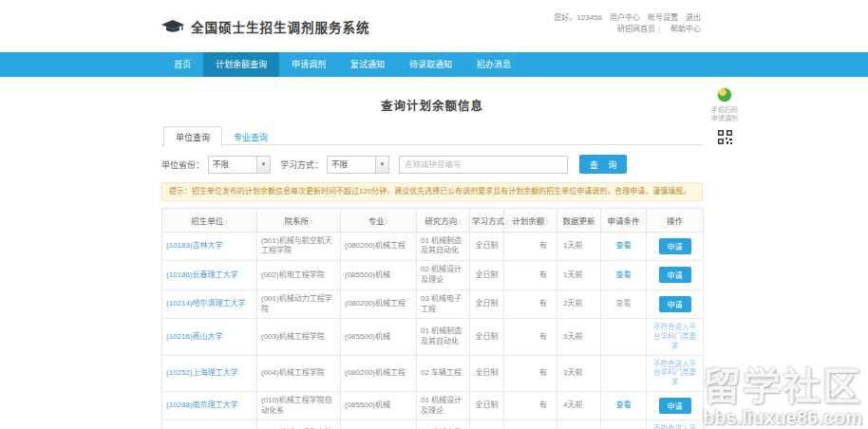  I want to click on col-header-5: 计划余额↕, so click(531, 220).